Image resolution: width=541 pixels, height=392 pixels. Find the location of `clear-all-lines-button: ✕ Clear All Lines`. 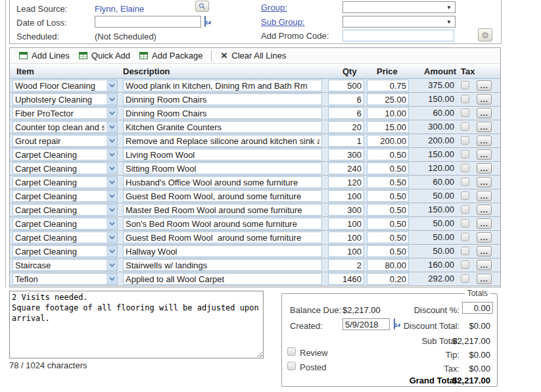

clear-all-lines-button: ✕ Clear All Lines is located at coordinates (253, 55).